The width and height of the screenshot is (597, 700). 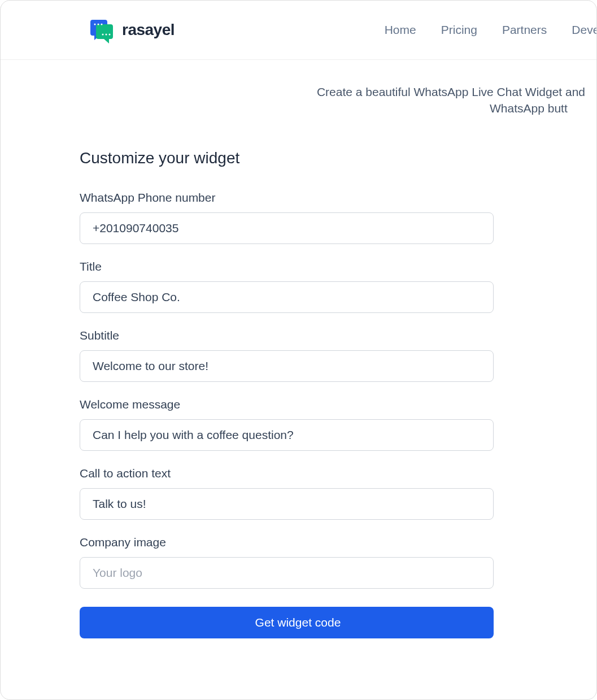 What do you see at coordinates (298, 198) in the screenshot?
I see `phone-label: WhatsApp Phone number` at bounding box center [298, 198].